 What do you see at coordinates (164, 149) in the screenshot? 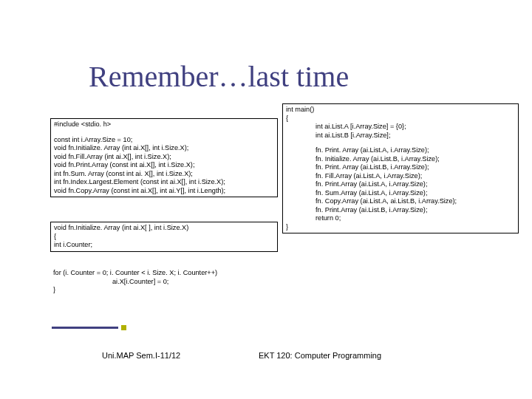
I see `code-line: void fn.Initialize. Array (int ai.X[], i…` at bounding box center [164, 149].